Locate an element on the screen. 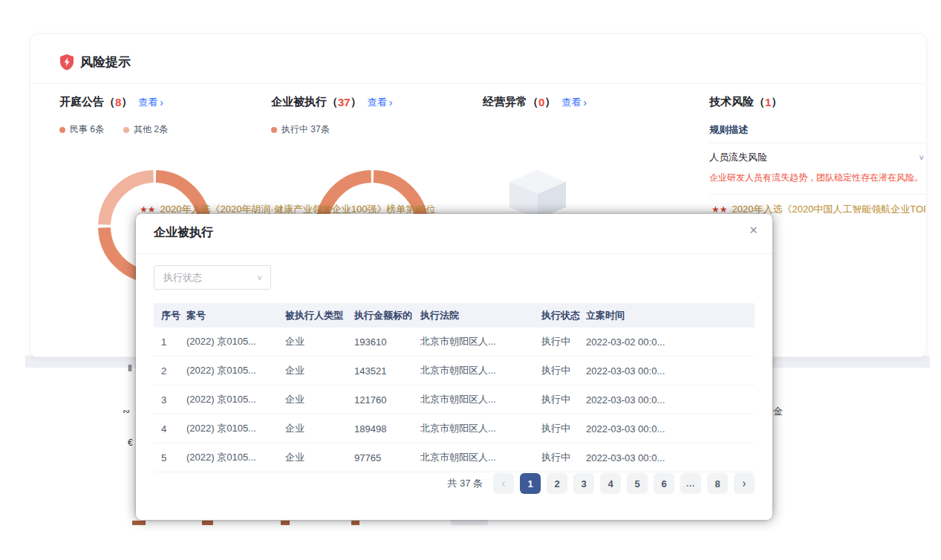 This screenshot has width=941, height=560. honor-item: ★★2020年入选《2020中国人工智能领航企业TOP50》 is located at coordinates (818, 209).